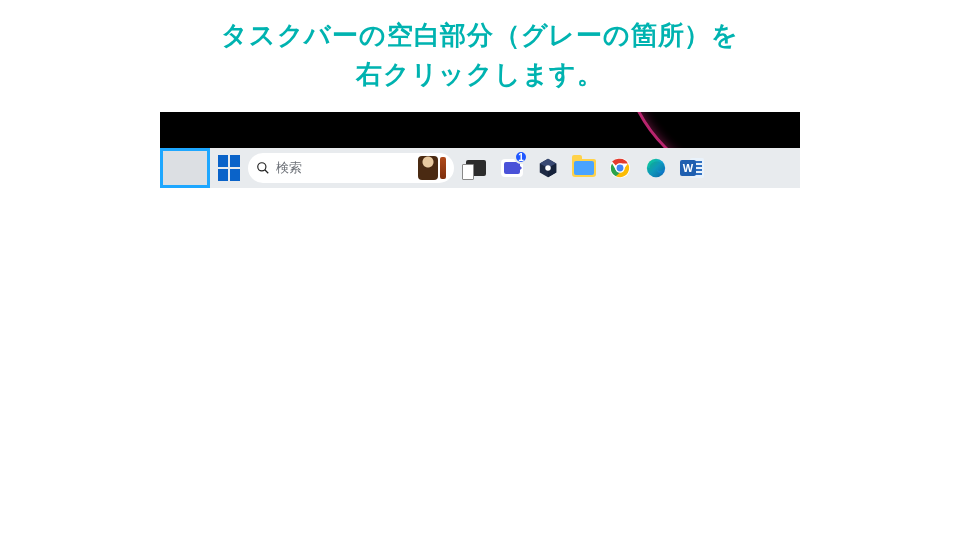 Image resolution: width=960 pixels, height=540 pixels. Describe the element at coordinates (351, 168) in the screenshot. I see `search-box: 検索` at that location.